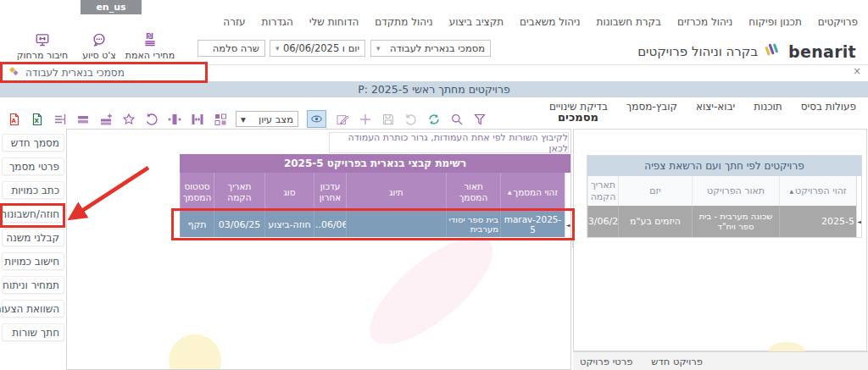 This screenshot has width=868, height=370. Describe the element at coordinates (456, 119) in the screenshot. I see `search-icon` at that location.